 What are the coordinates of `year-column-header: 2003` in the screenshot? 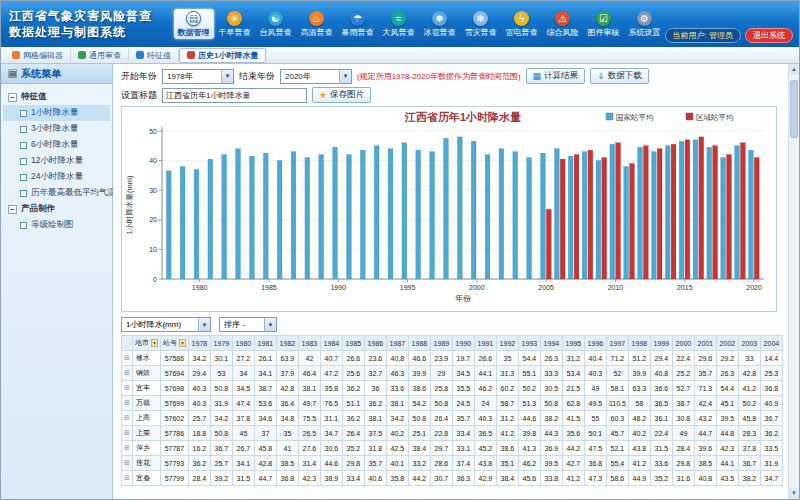 It's located at (749, 344).